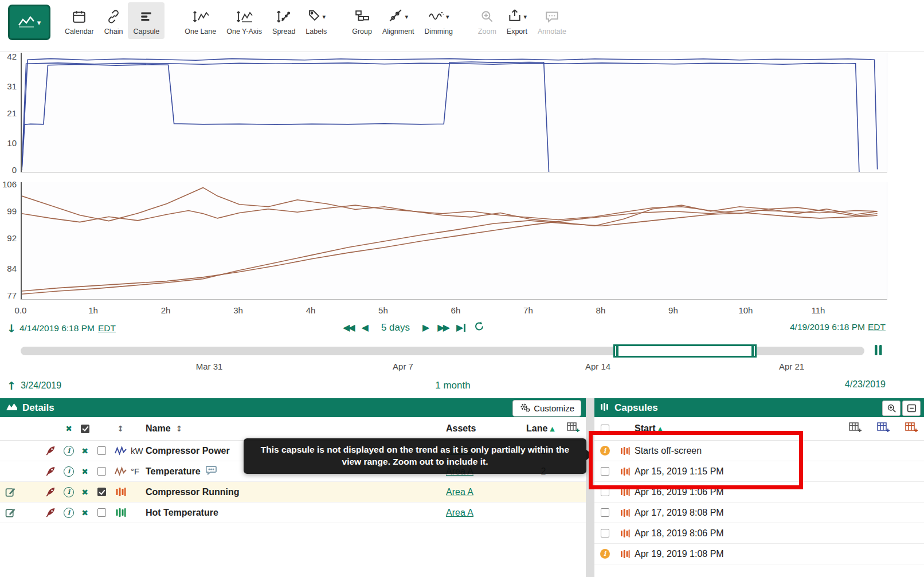 Image resolution: width=924 pixels, height=577 pixels. What do you see at coordinates (552, 21) in the screenshot?
I see `toolbar-annotate-button: Annotate` at bounding box center [552, 21].